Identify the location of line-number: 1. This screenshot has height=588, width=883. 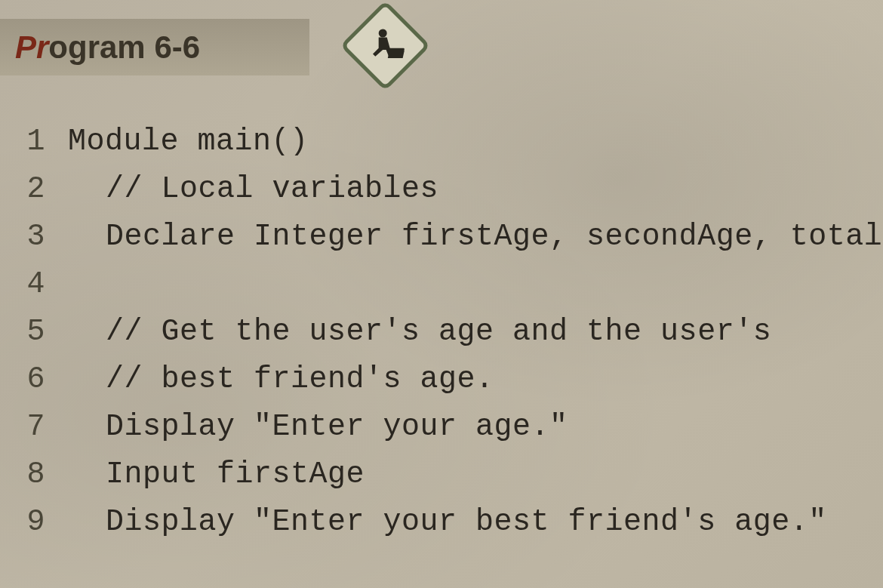
(42, 142).